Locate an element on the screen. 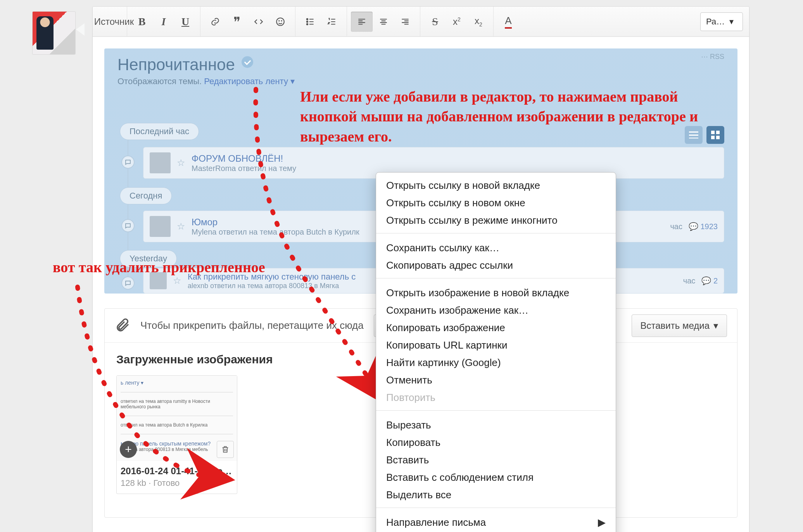  annotation-right: Или если уже добавили в редактор, то наж… is located at coordinates (519, 117).